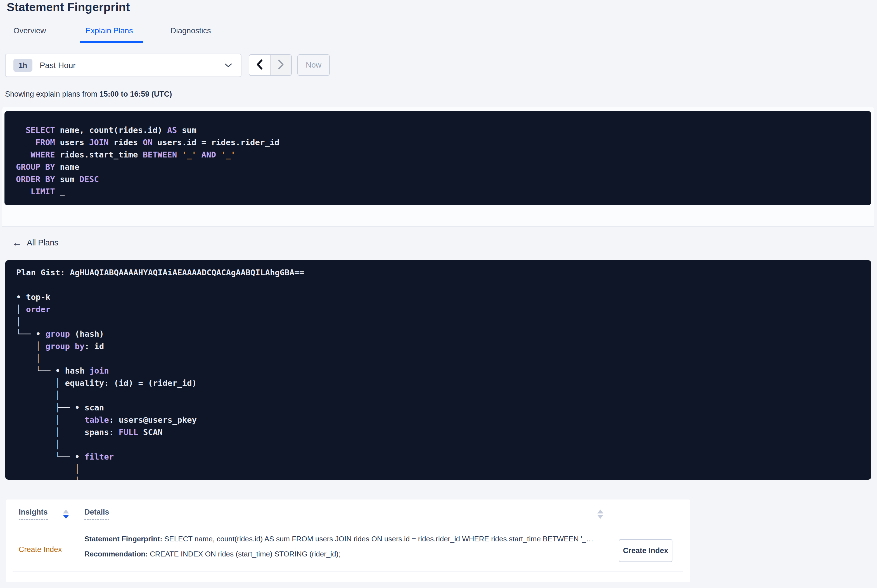 The height and width of the screenshot is (588, 877). I want to click on create-index-button: Create Index, so click(645, 550).